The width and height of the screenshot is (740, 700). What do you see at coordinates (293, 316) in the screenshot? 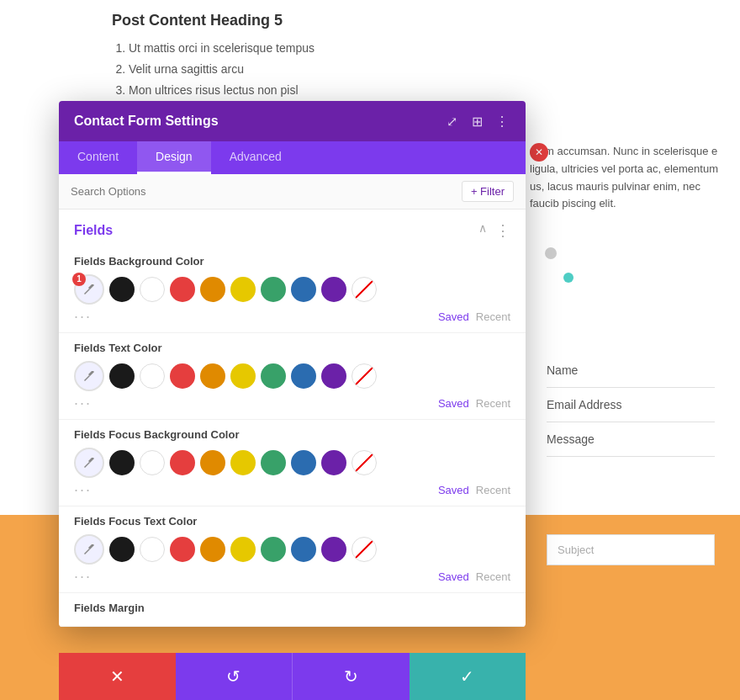
I see `color-bg-dots-row: ··· Saved Recent` at bounding box center [293, 316].